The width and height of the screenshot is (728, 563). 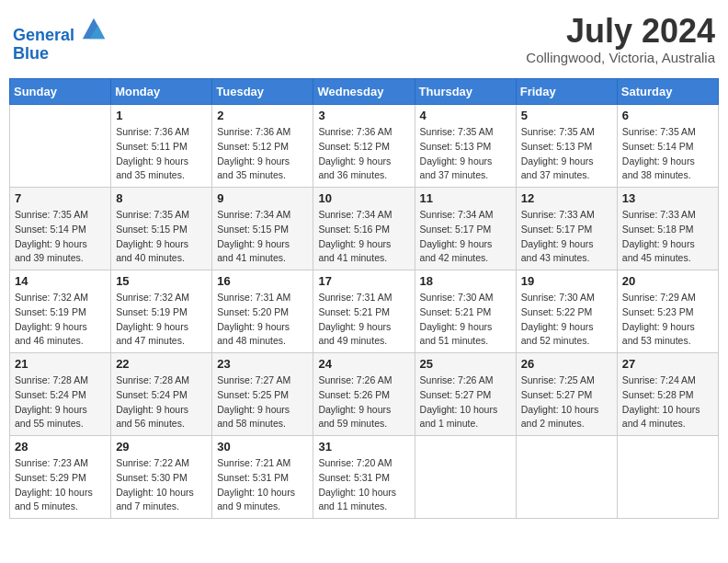 I want to click on day-cell: 31Sunrise: 7:20 AMSunset: 5:31 PMDayligh…, so click(x=364, y=477).